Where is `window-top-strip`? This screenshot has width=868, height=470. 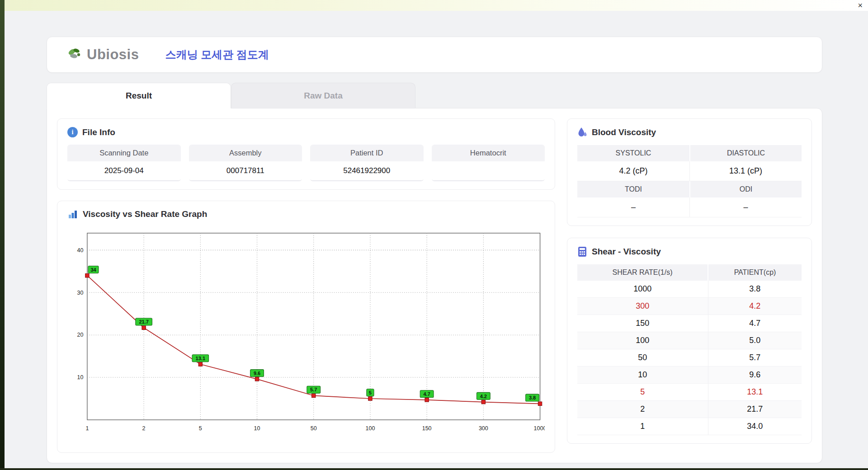 window-top-strip is located at coordinates (434, 5).